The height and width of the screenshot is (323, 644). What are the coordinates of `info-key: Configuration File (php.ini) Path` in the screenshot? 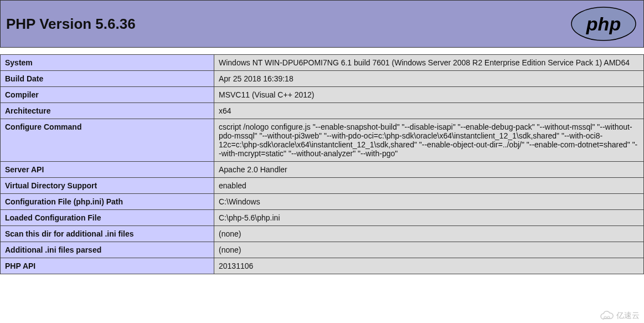 It's located at (107, 202).